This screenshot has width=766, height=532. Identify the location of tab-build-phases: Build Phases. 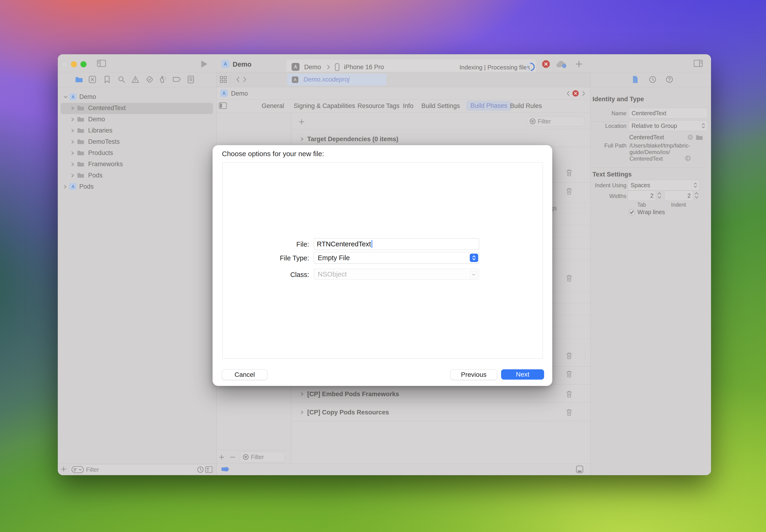
(489, 106).